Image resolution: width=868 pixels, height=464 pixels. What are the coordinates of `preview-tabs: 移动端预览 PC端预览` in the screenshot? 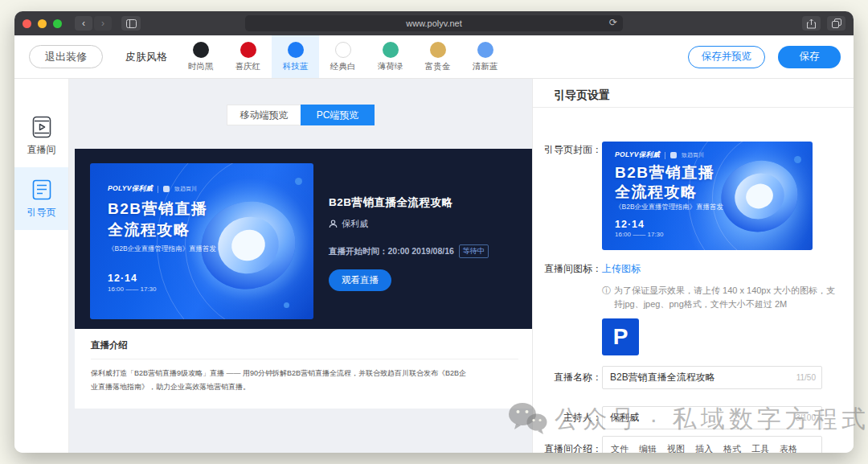 It's located at (301, 115).